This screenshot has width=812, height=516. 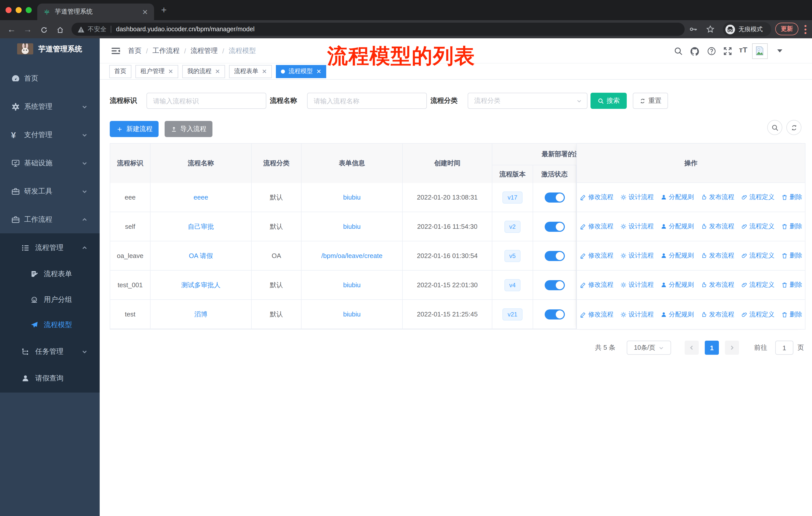 What do you see at coordinates (513, 197) in the screenshot?
I see `version-tag: v17` at bounding box center [513, 197].